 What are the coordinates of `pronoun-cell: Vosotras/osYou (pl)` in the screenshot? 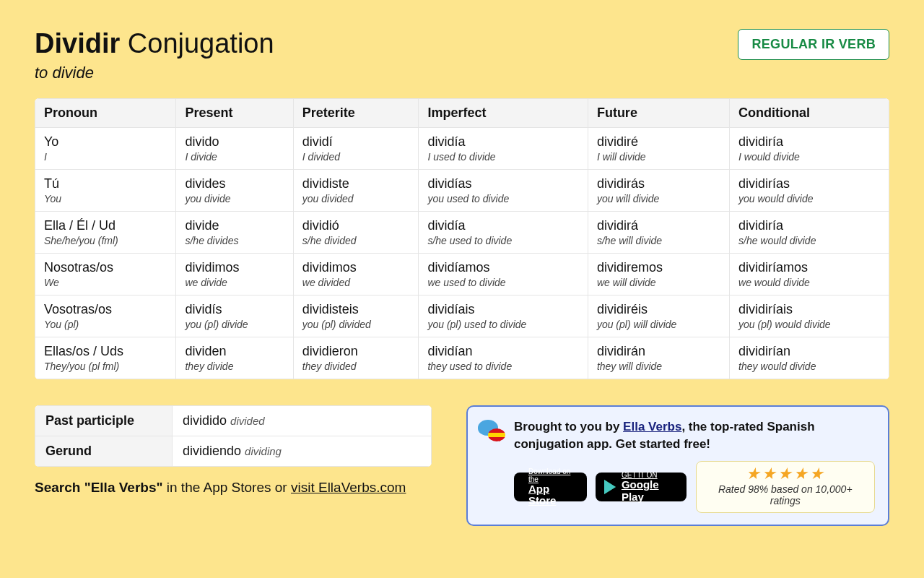 It's located at (105, 316).